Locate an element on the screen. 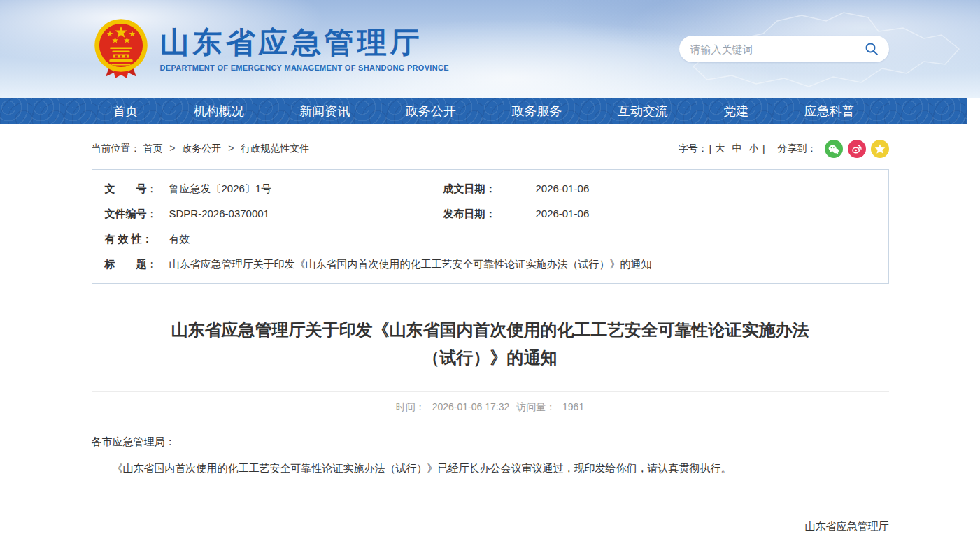 The image size is (980, 541). main-nav: 首页 机构概况 新闻资讯 政务公开 政务服务 互动交流 党建 应急科普 is located at coordinates (484, 111).